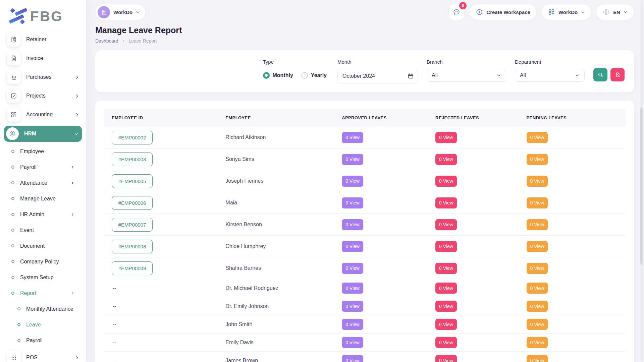 This screenshot has height=362, width=644. What do you see at coordinates (43, 309) in the screenshot?
I see `sidebar-item-monthly-attendance: Monthly Attendance` at bounding box center [43, 309].